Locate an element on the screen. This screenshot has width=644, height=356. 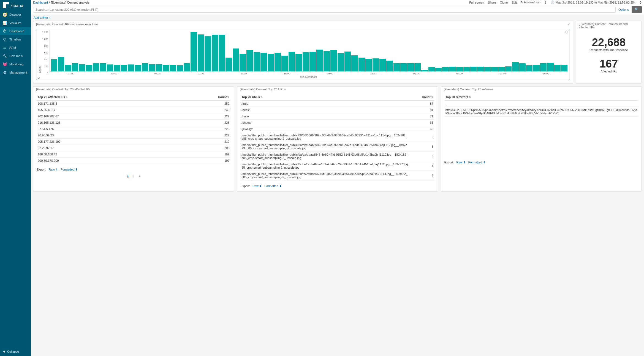
table-row: 87.54.5.176225 is located at coordinates (134, 129).